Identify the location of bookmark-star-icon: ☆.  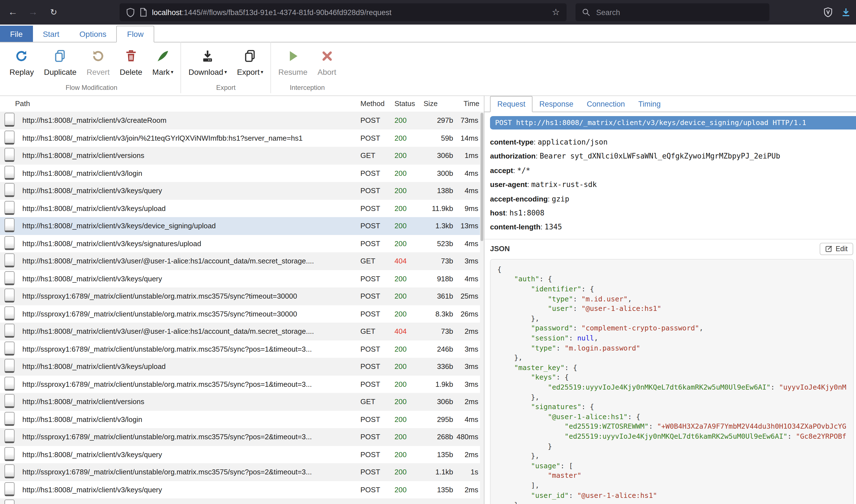
(556, 12).